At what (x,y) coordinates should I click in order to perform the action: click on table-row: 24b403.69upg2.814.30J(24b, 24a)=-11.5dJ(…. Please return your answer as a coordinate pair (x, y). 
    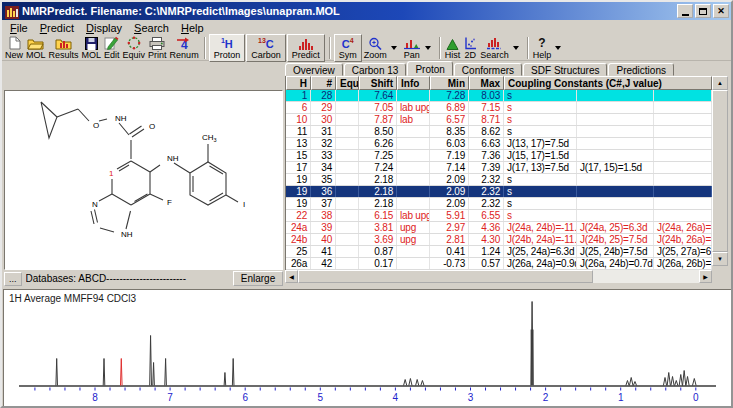
    Looking at the image, I should click on (499, 240).